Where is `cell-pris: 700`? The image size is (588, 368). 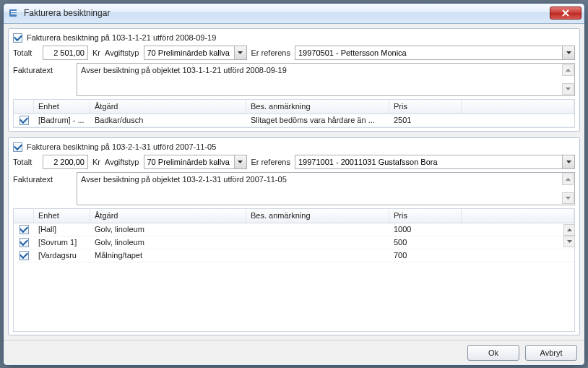 cell-pris: 700 is located at coordinates (425, 255).